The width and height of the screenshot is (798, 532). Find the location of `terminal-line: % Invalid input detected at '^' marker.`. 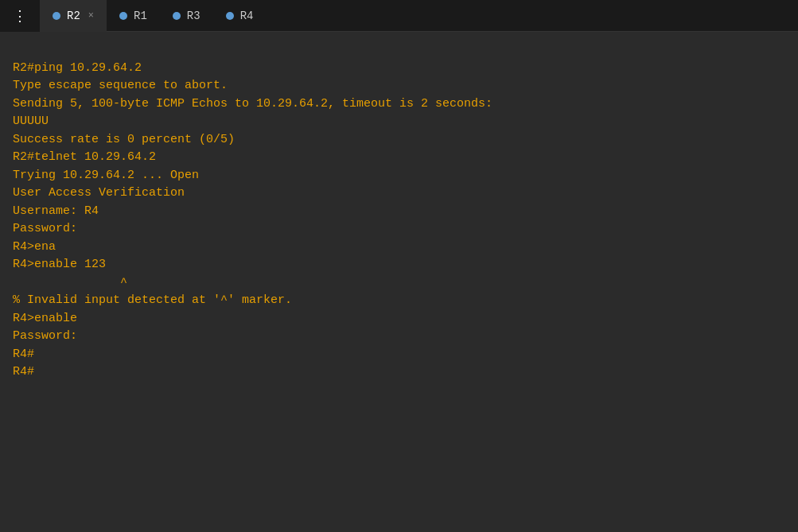

terminal-line: % Invalid input detected at '^' marker. is located at coordinates (399, 301).